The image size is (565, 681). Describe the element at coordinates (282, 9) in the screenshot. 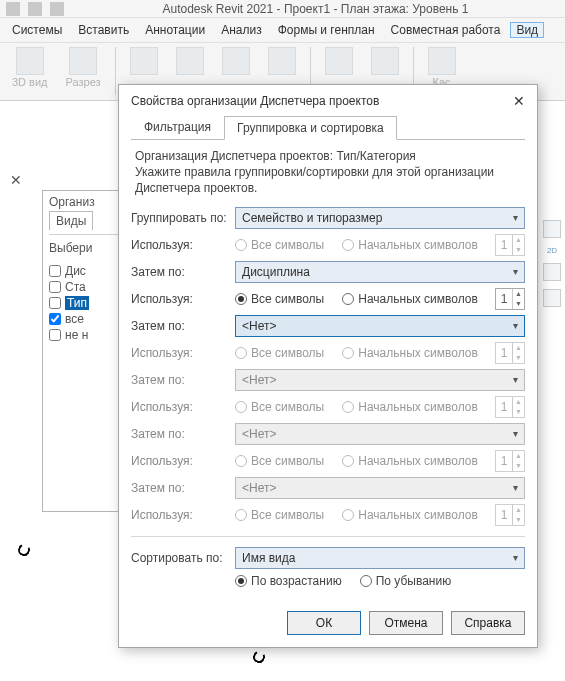

I see `title-bar: Autodesk Revit 2021 - Проект1 - План эта…` at that location.